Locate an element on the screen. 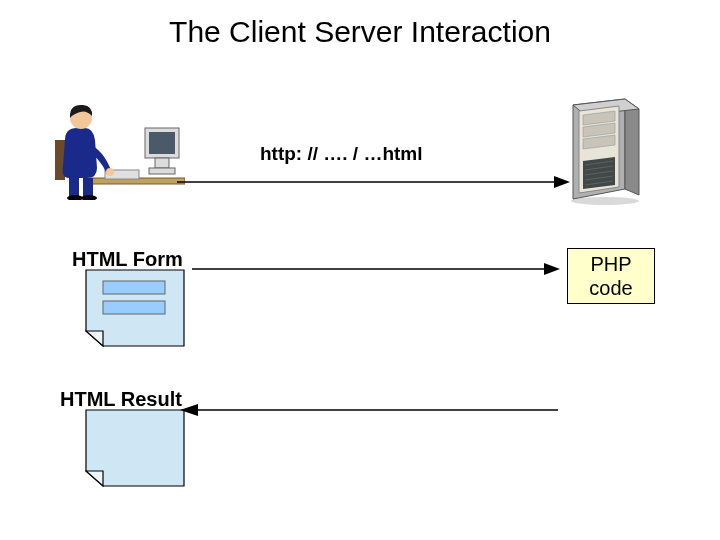  client-person-at-computer-icon is located at coordinates (120, 150).